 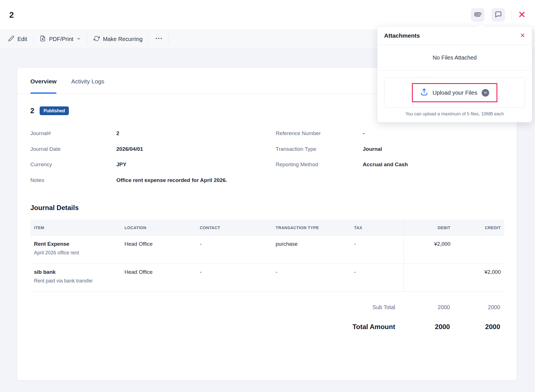 What do you see at coordinates (480, 228) in the screenshot?
I see `column-header-credit: CREDIT` at bounding box center [480, 228].